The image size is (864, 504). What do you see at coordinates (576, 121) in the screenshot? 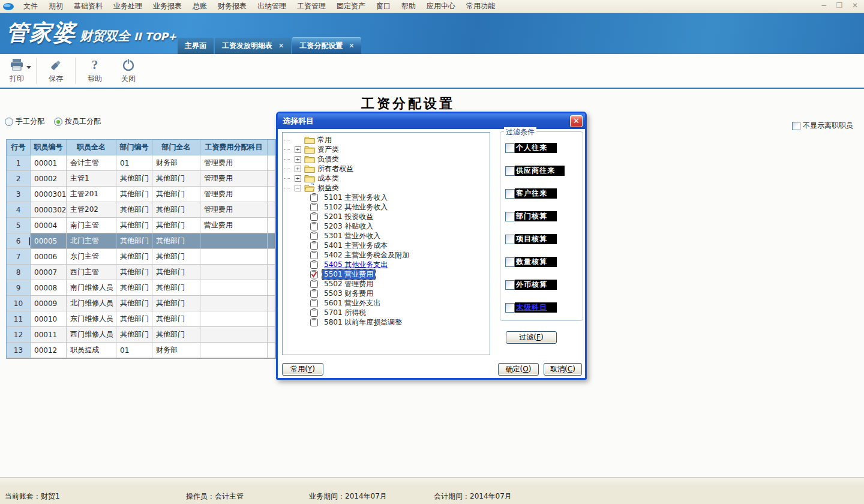
I see `dialog-close-icon: ✕` at bounding box center [576, 121].